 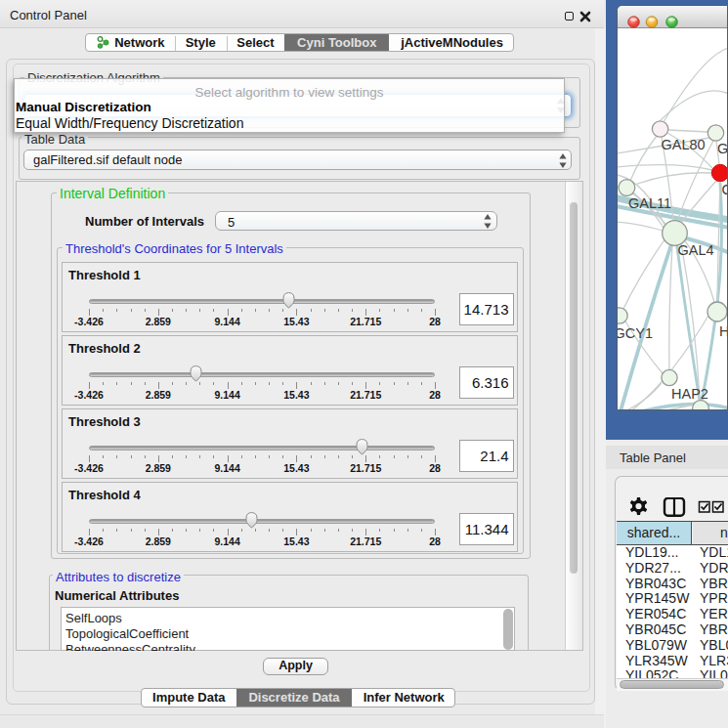 I want to click on svg-text: HAP, so click(x=723, y=331).